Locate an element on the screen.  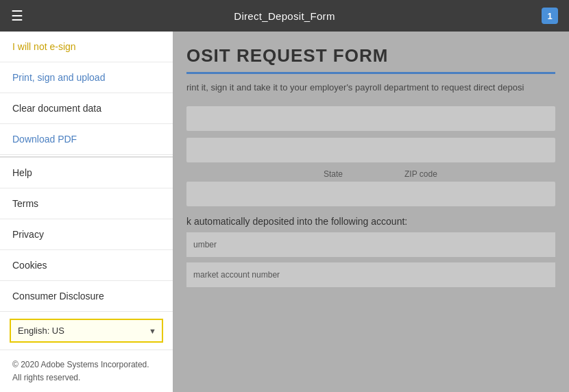
page-title: Direct_Deposit_Form is located at coordinates (284, 16).